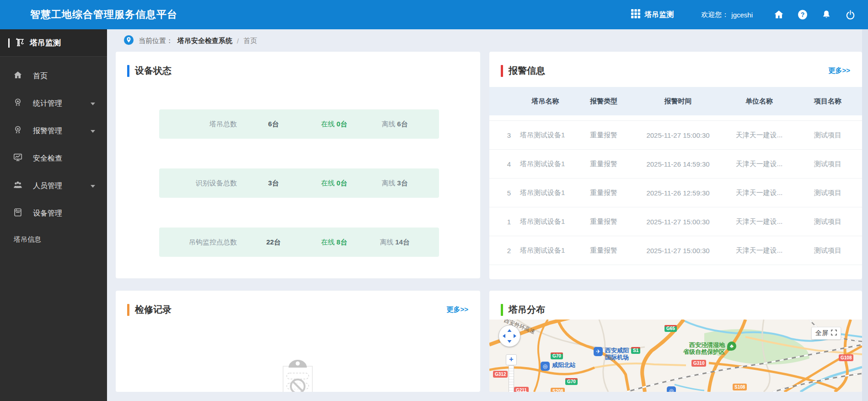 The width and height of the screenshot is (868, 401). What do you see at coordinates (652, 15) in the screenshot?
I see `app-switcher: 塔吊监测` at bounding box center [652, 15].